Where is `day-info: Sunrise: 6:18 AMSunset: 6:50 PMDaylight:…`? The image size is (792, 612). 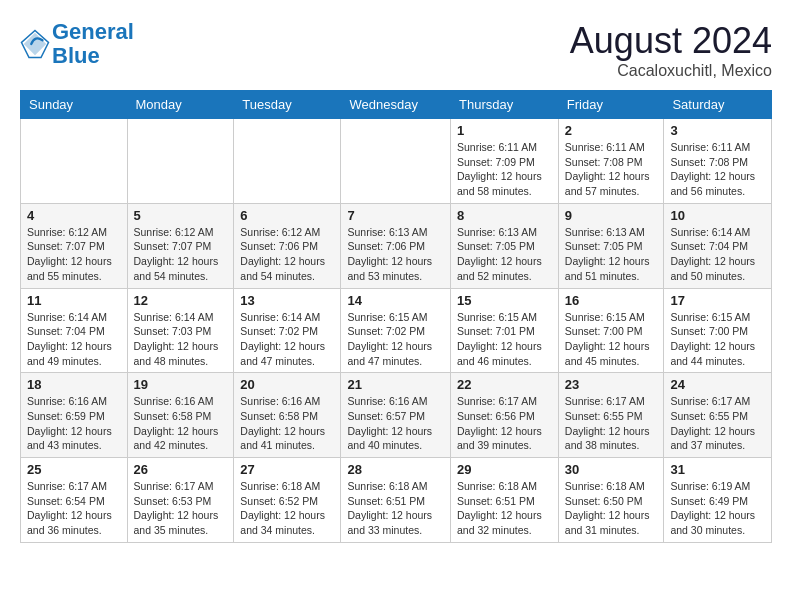 day-info: Sunrise: 6:18 AMSunset: 6:50 PMDaylight:… is located at coordinates (612, 508).